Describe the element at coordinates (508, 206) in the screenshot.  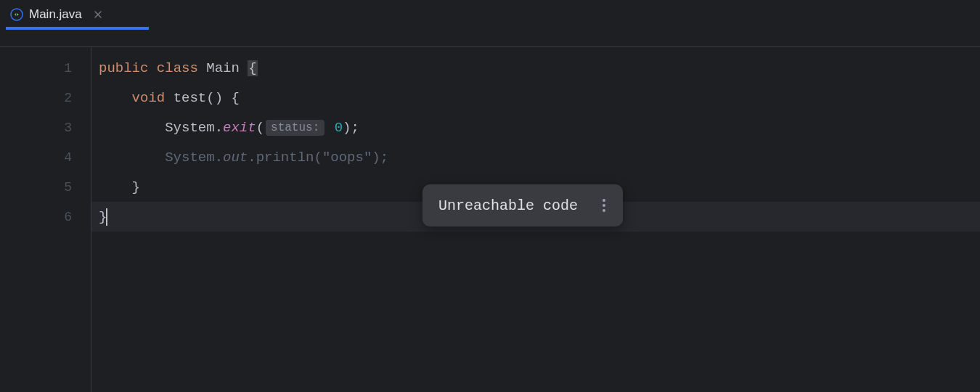
I see `tooltip-message: Unreachable code` at that location.